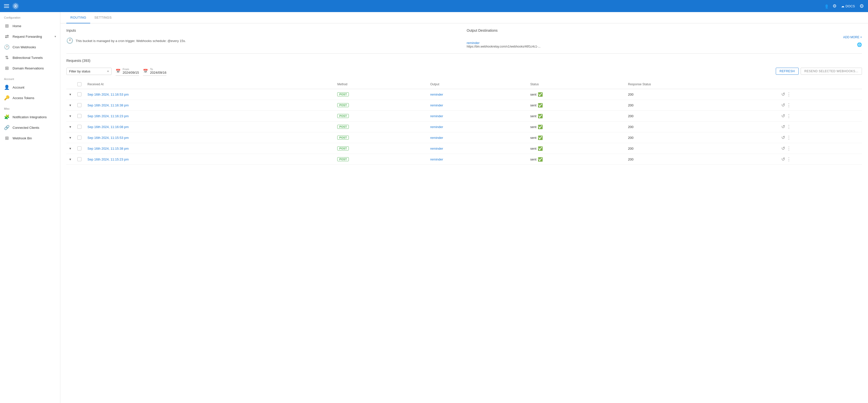 The image size is (868, 403). Describe the element at coordinates (30, 87) in the screenshot. I see `sidebar-item-account: 👤 Account` at that location.